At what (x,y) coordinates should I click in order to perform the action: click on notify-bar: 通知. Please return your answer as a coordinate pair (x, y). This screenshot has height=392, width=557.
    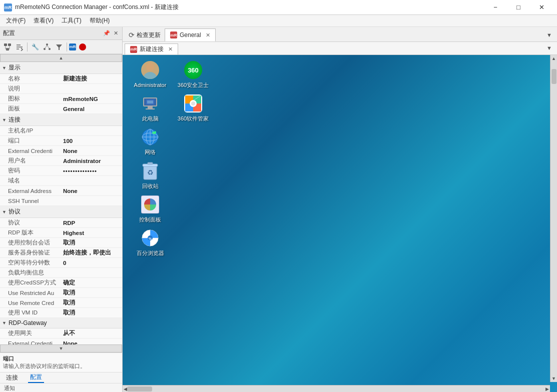
    Looking at the image, I should click on (61, 388).